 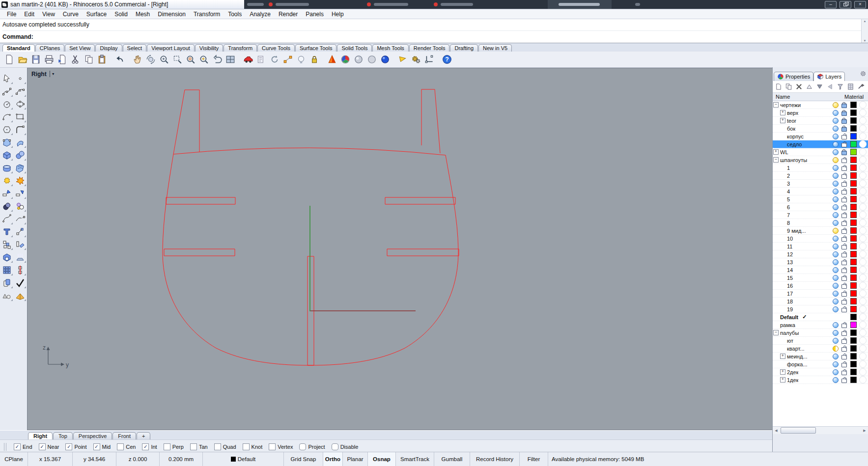 What do you see at coordinates (790, 309) in the screenshot?
I see `layer-name: 19` at bounding box center [790, 309].